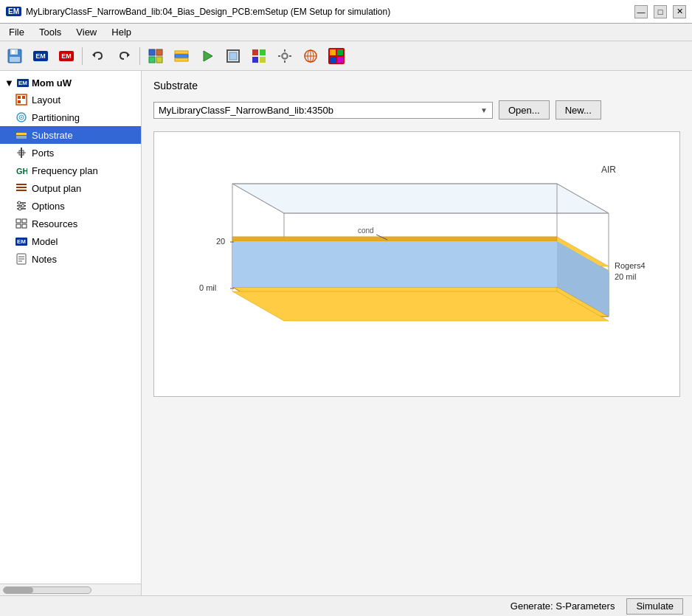 The height and width of the screenshot is (616, 692). What do you see at coordinates (346, 32) in the screenshot?
I see `menu-bar: File Tools View Help` at bounding box center [346, 32].